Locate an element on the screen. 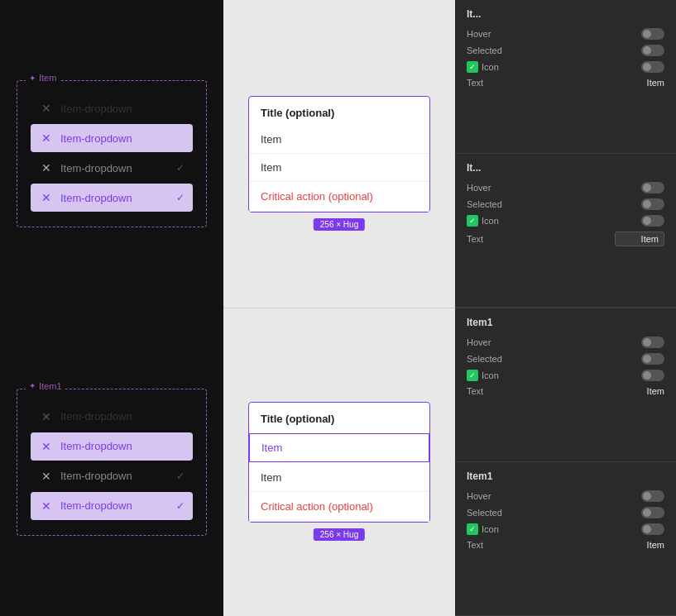 Image resolution: width=676 pixels, height=616 pixels. prop-row-hover-2: Hover is located at coordinates (566, 188).